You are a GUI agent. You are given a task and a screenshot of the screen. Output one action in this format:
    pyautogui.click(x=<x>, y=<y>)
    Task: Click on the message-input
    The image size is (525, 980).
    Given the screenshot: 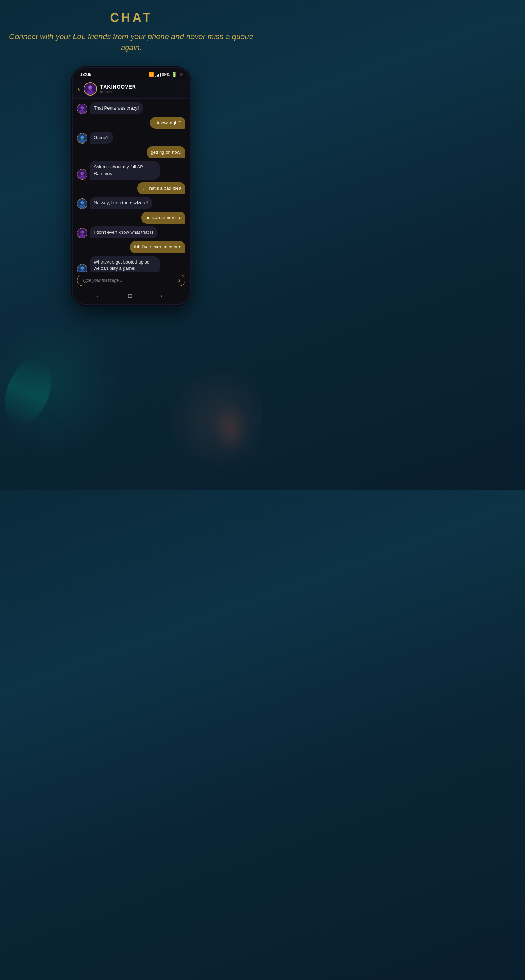 What is the action you would take?
    pyautogui.click(x=130, y=280)
    